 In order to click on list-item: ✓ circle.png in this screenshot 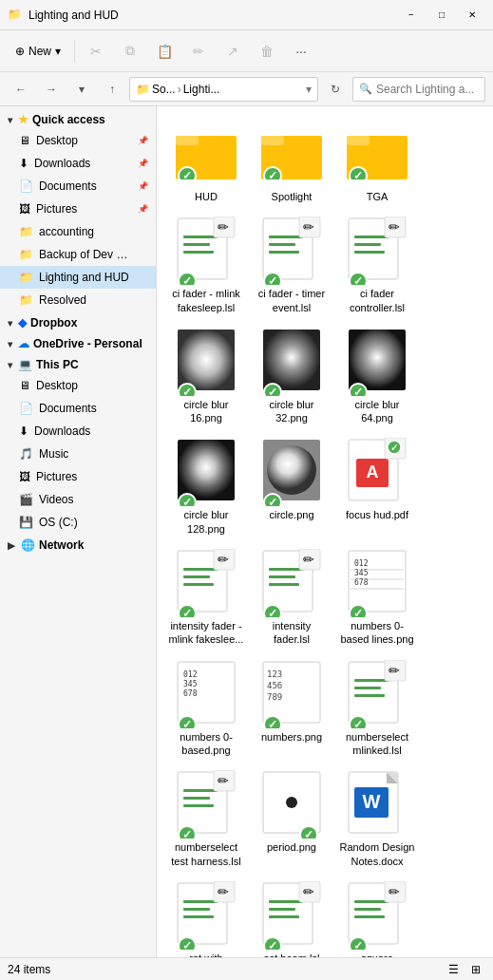, I will do `click(292, 486)`.